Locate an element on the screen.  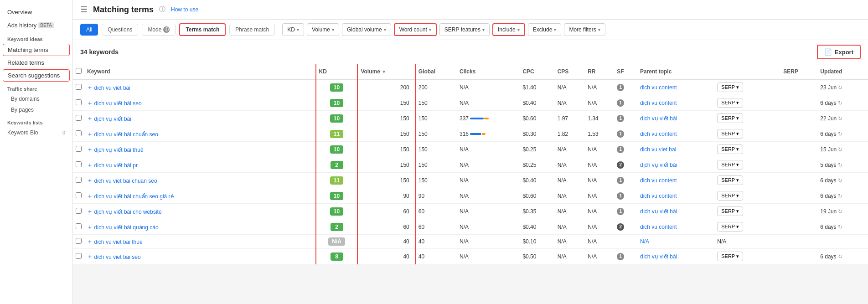
keyword-link: dịch vụ viết bài chuẩn seo giá rẻ is located at coordinates (134, 196).